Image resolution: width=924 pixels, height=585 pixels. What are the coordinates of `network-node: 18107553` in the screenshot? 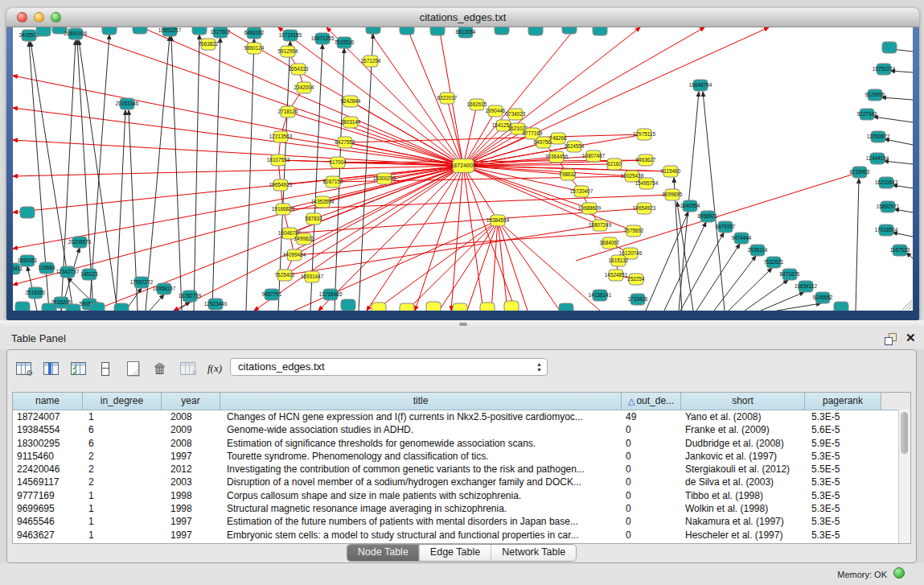 It's located at (278, 160).